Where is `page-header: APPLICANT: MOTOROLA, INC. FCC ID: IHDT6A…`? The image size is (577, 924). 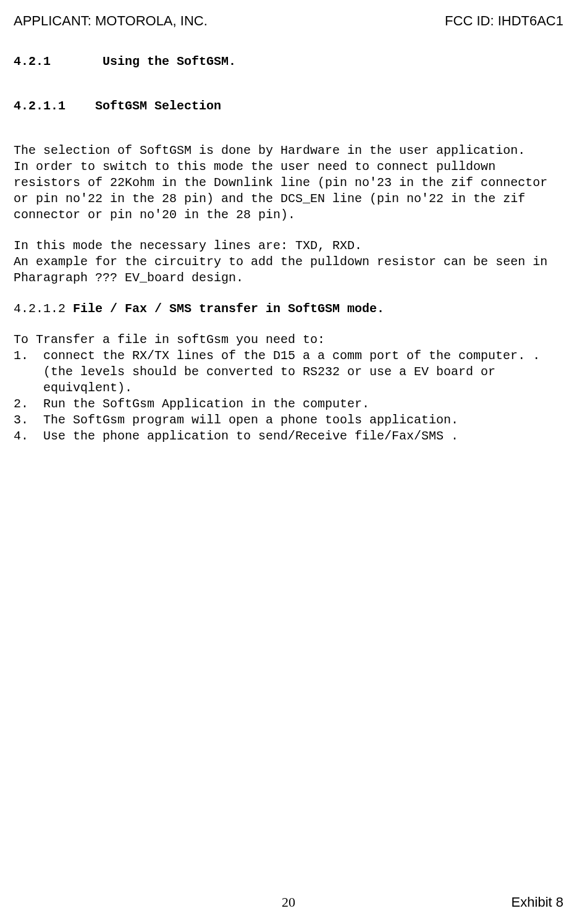
page-header: APPLICANT: MOTOROLA, INC. FCC ID: IHDT6A… is located at coordinates (288, 21).